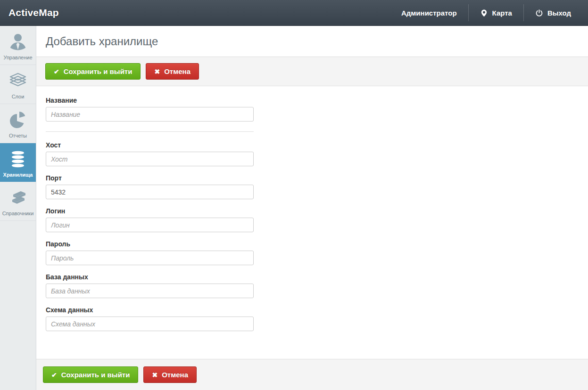  What do you see at coordinates (18, 57) in the screenshot?
I see `sidebar-item-label: Управление` at bounding box center [18, 57].